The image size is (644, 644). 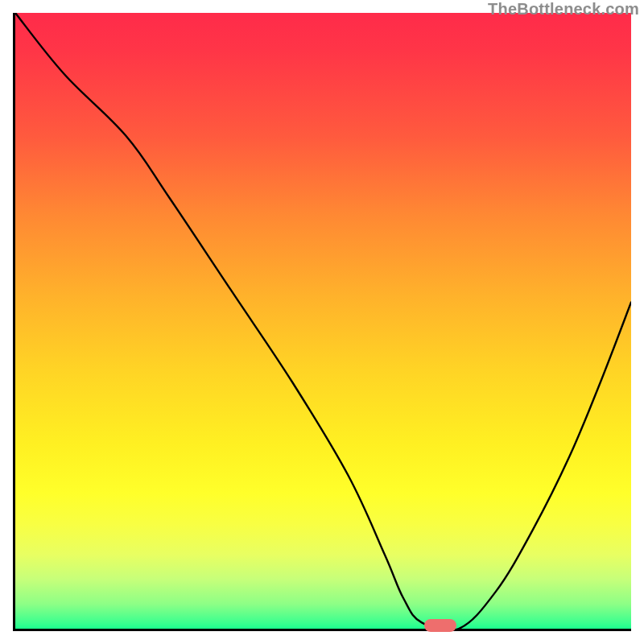 What do you see at coordinates (440, 625) in the screenshot?
I see `optimal-point-marker` at bounding box center [440, 625].